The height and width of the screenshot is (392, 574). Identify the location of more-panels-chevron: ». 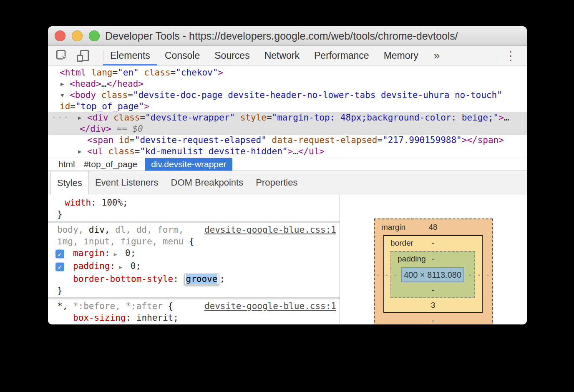
(437, 56).